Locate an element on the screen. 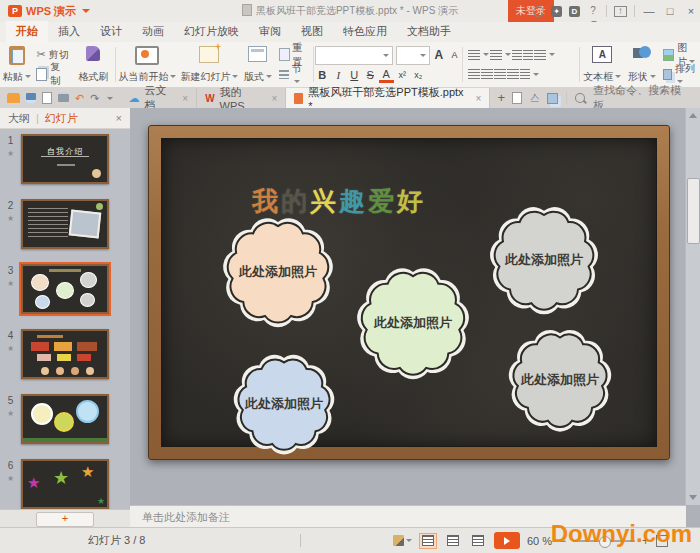  tab-slideshow: 幻灯片放映 is located at coordinates (212, 32).